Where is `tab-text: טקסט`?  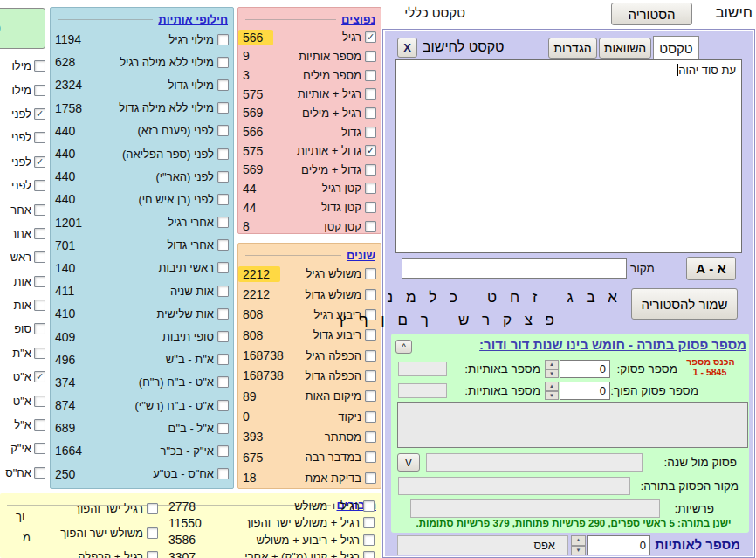 tab-text: טקסט is located at coordinates (676, 48).